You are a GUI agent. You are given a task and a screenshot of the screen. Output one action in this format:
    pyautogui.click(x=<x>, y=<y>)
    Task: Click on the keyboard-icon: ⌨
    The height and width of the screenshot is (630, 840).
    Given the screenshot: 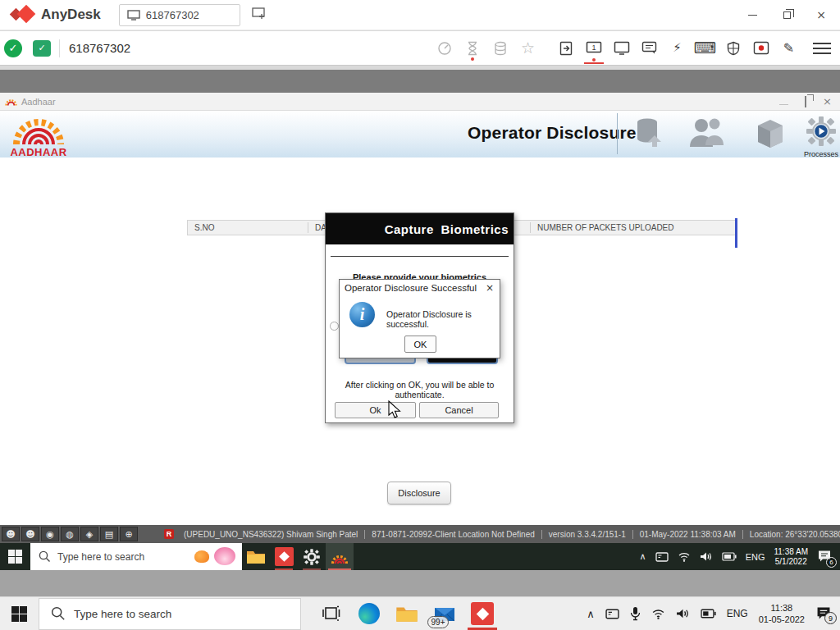 What is the action you would take?
    pyautogui.click(x=705, y=48)
    